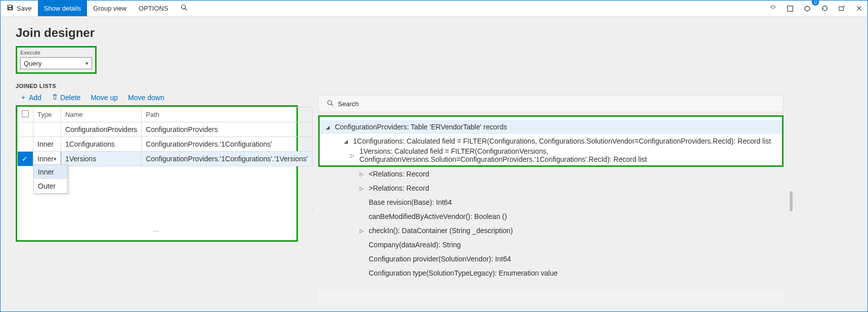  Describe the element at coordinates (48, 115) in the screenshot. I see `col-type: Type` at that location.